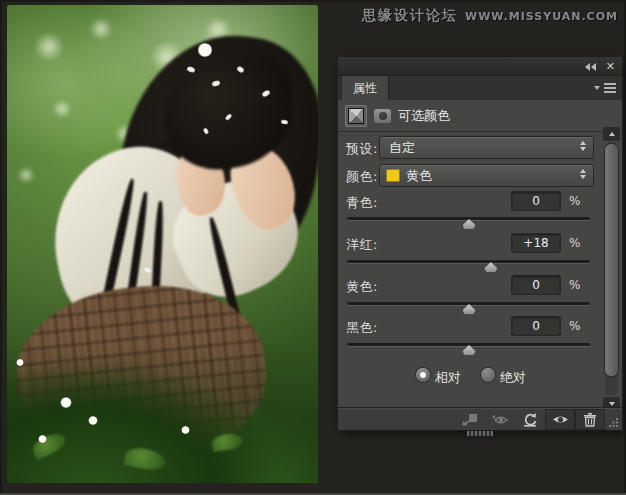 The image size is (626, 495). What do you see at coordinates (574, 201) in the screenshot?
I see `cyan-unit: %` at bounding box center [574, 201].